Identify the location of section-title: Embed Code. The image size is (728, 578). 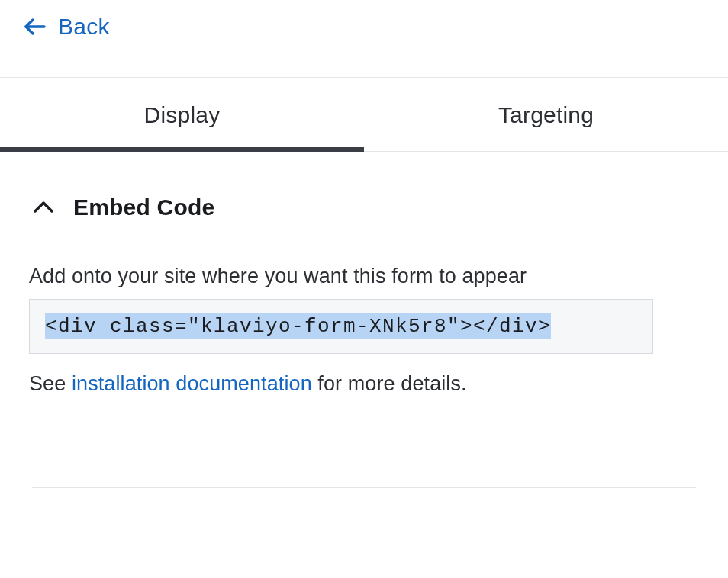
(143, 207).